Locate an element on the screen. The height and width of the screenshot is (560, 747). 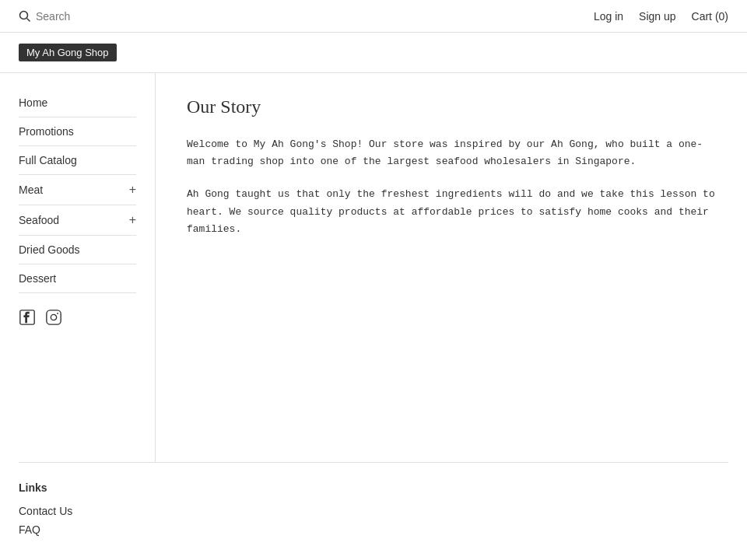
login-link: Log in is located at coordinates (608, 16).